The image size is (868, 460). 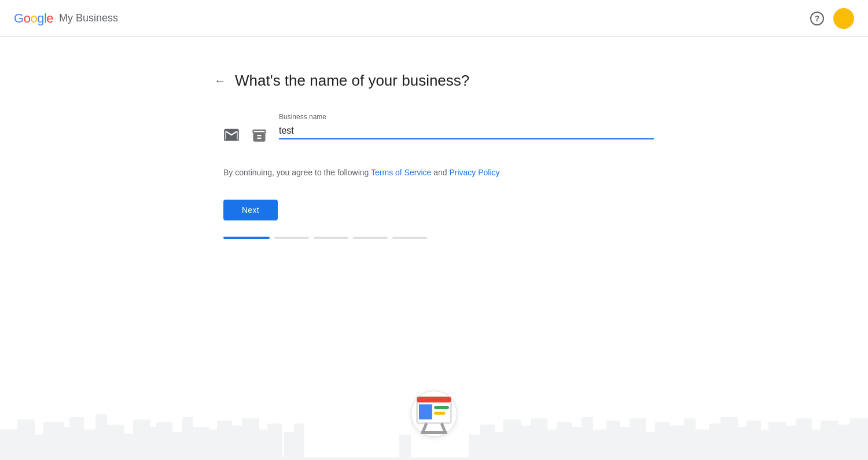 I want to click on form-area: Business name, so click(x=434, y=129).